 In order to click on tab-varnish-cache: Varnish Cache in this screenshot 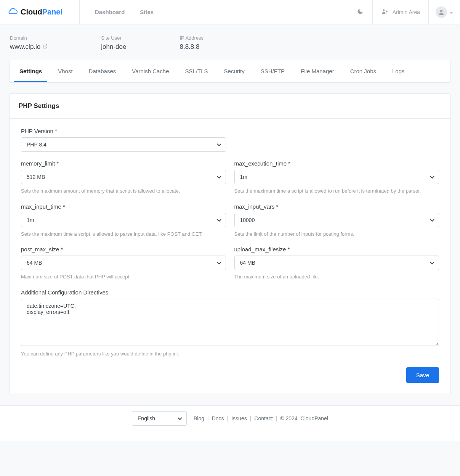, I will do `click(150, 71)`.